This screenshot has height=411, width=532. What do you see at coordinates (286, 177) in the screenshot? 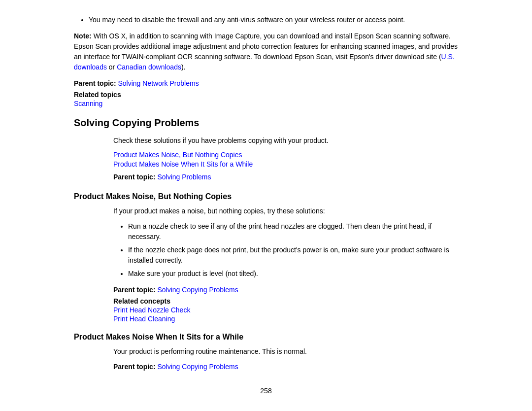
I see `solving-copying-parent-topic: Parent topic: Solving Problems` at bounding box center [286, 177].